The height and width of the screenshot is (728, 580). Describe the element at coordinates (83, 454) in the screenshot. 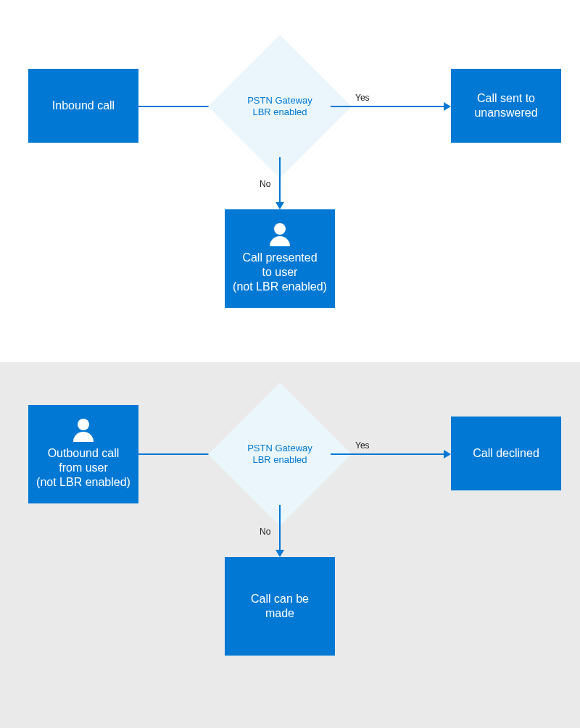

I see `node-outbound-call: Outbound call from user (not LBR enabled…` at that location.